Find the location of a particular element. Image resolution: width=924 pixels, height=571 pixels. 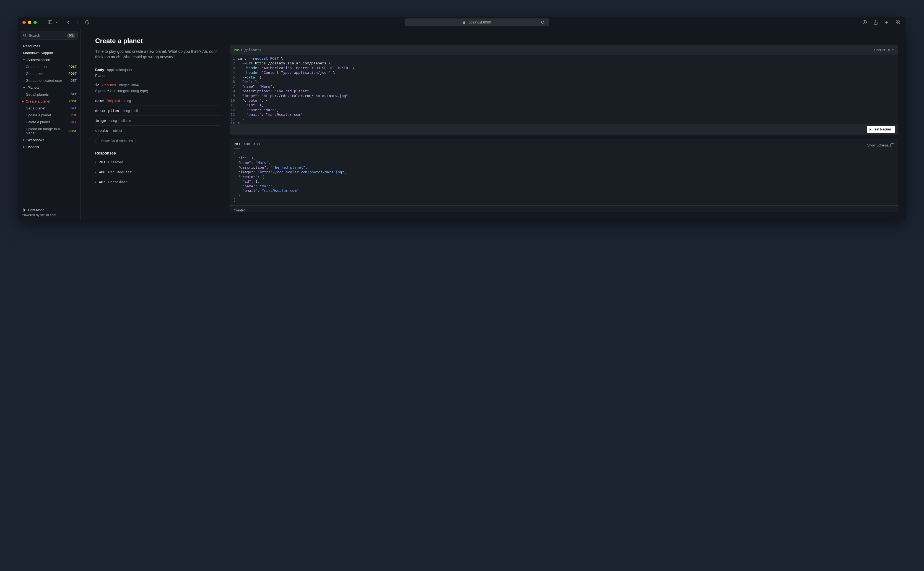

powered-by: Powered by scalar.com is located at coordinates (49, 215).